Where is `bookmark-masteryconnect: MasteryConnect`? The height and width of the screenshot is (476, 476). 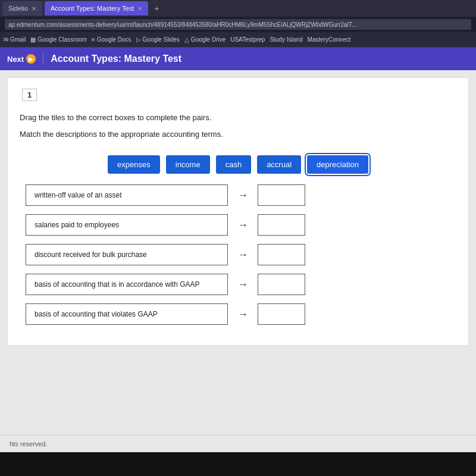 bookmark-masteryconnect: MasteryConnect is located at coordinates (328, 39).